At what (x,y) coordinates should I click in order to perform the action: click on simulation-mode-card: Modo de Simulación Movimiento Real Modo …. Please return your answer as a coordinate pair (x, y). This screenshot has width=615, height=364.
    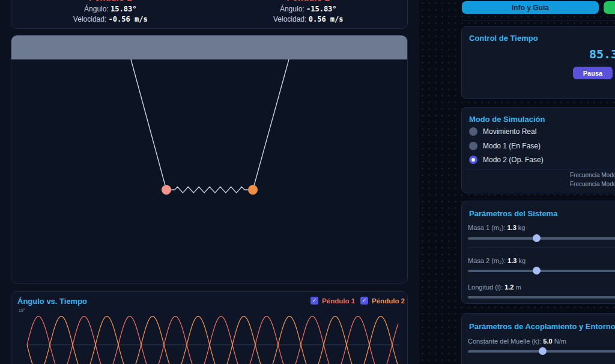
    Looking at the image, I should click on (538, 150).